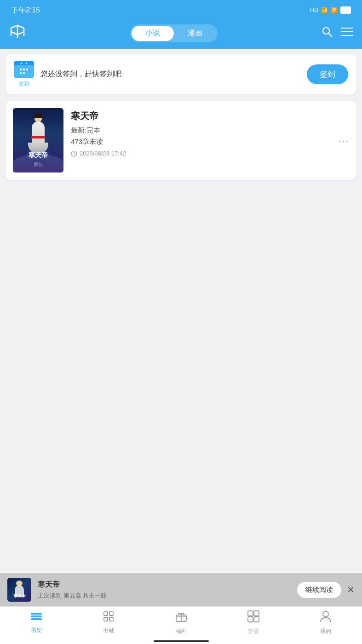 This screenshot has width=362, height=644. I want to click on nav-item-welfare: 福利, so click(181, 623).